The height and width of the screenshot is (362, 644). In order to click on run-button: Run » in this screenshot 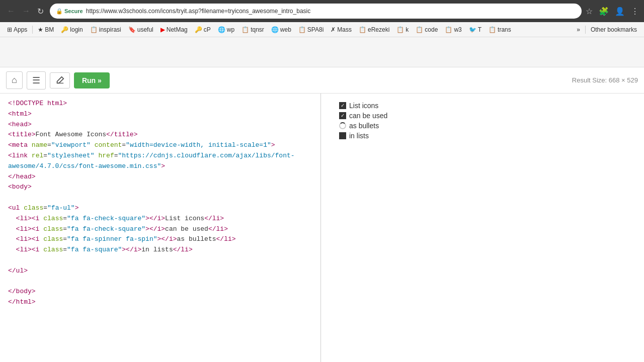, I will do `click(92, 80)`.